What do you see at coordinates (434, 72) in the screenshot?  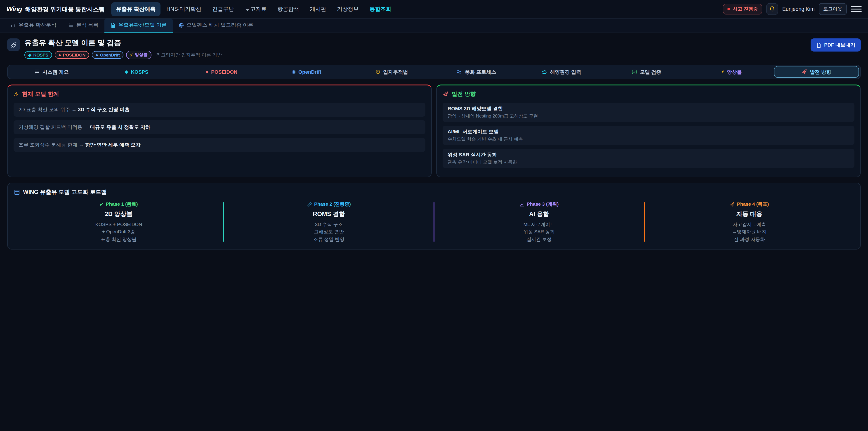 I see `section-nav: 시스템 개요 ◆ KOSPS ● POSEIDON ◉ OpenDrift 입자…` at bounding box center [434, 72].